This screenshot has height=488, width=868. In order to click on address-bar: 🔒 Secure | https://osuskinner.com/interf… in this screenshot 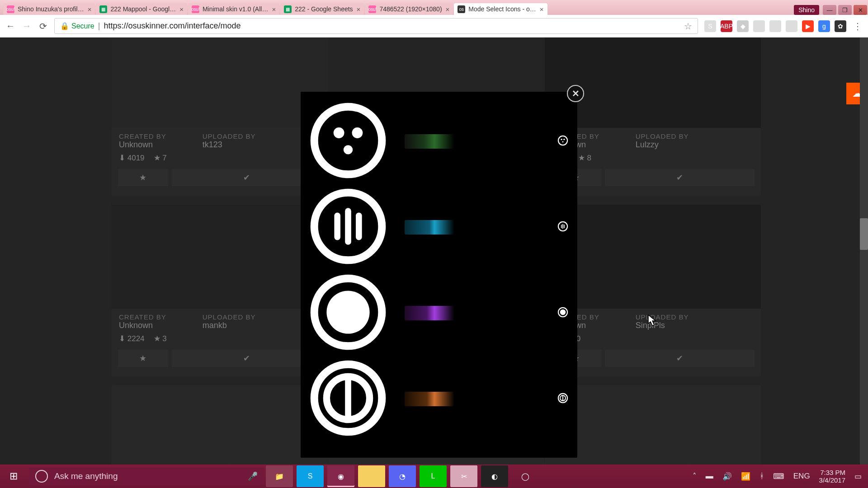, I will do `click(376, 26)`.